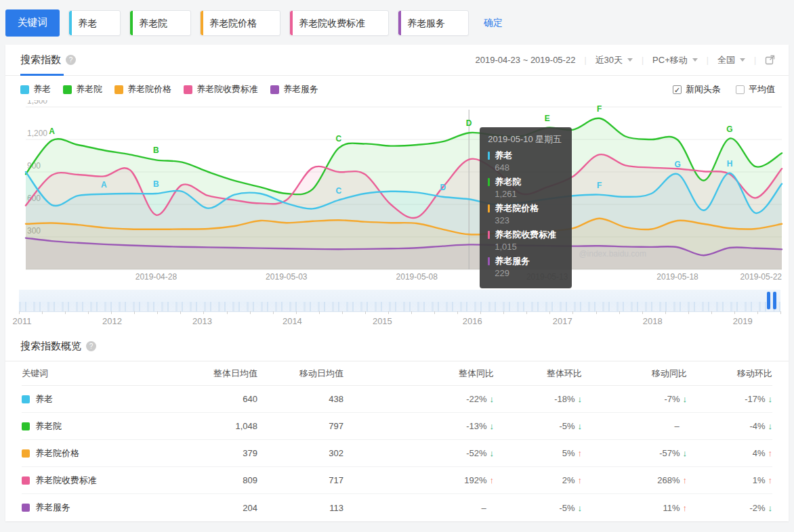 This screenshot has width=794, height=532. Describe the element at coordinates (493, 23) in the screenshot. I see `confirm-link: 确定` at that location.